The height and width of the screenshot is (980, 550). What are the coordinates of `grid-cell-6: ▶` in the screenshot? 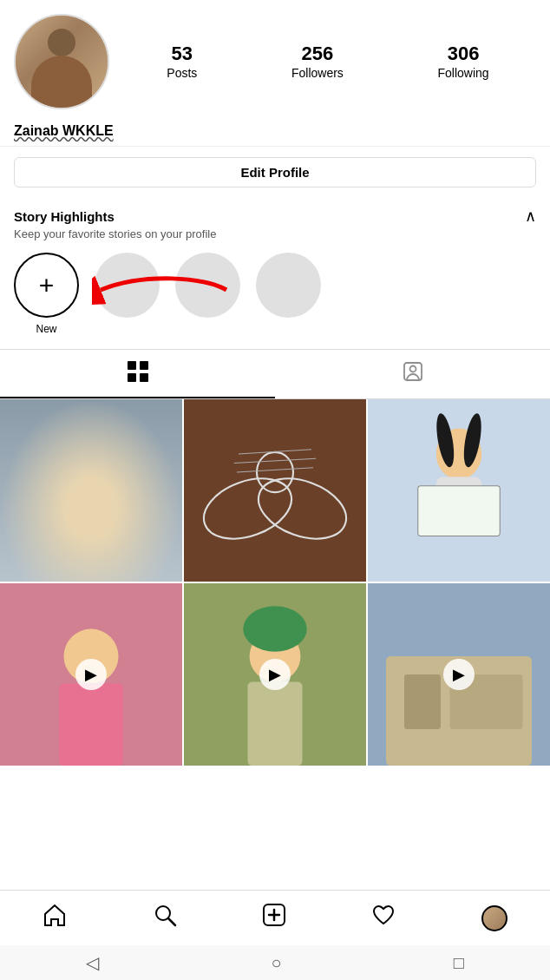 It's located at (459, 674).